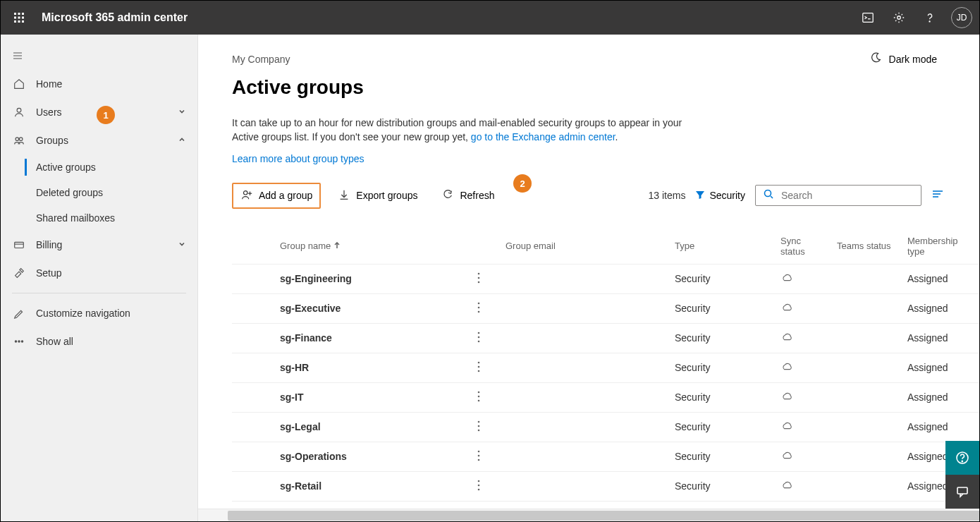 Image resolution: width=980 pixels, height=522 pixels. What do you see at coordinates (49, 245) in the screenshot?
I see `nav-label: Billing` at bounding box center [49, 245].